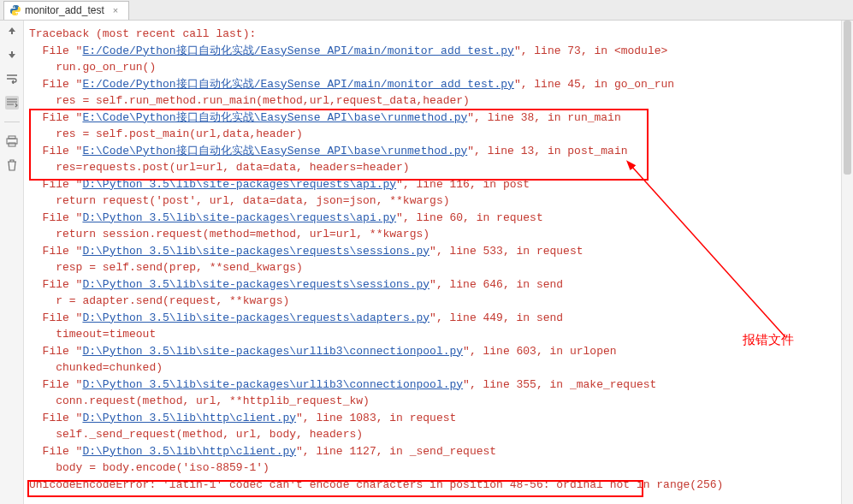 This screenshot has width=853, height=504. Describe the element at coordinates (440, 168) in the screenshot. I see `traceback-line: res=requests.post(url=url, data=data, he…` at that location.